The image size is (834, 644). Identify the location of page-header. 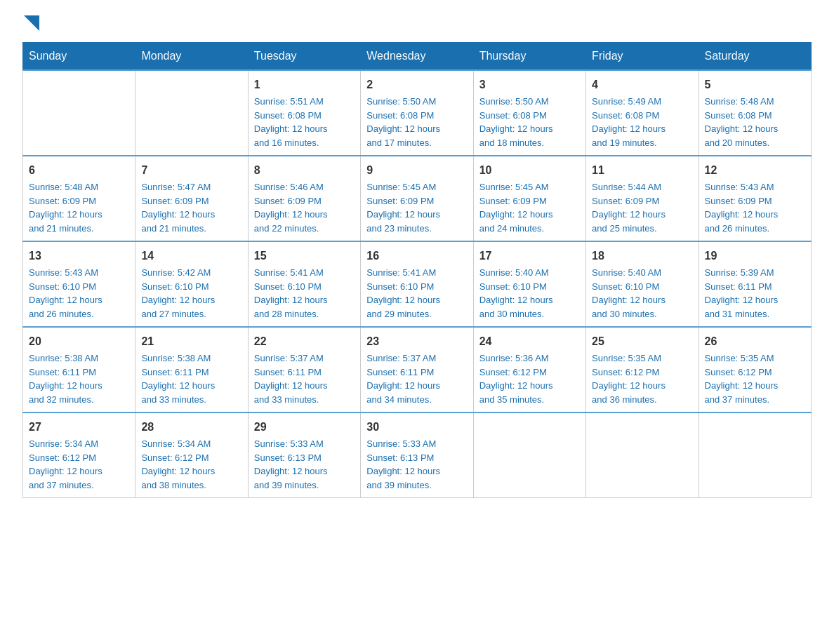
(417, 22).